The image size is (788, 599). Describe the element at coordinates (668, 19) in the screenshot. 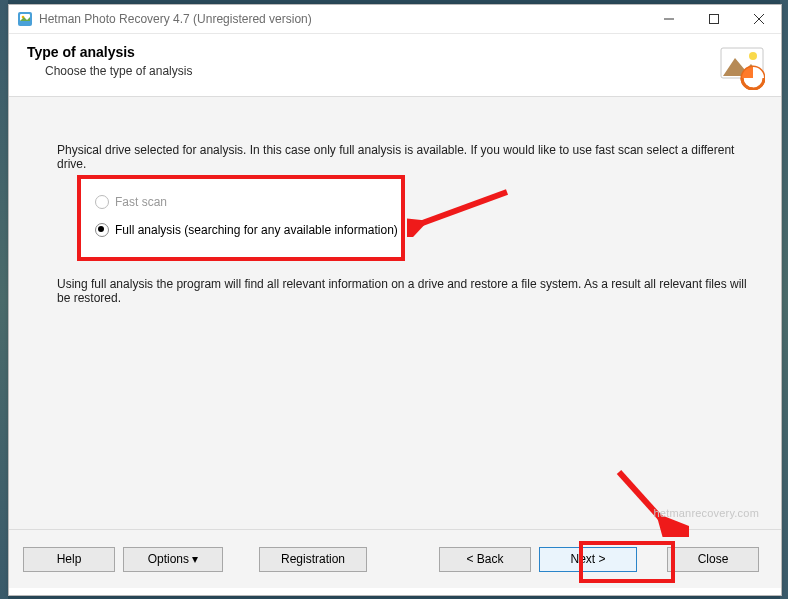

I see `minimize-button` at that location.